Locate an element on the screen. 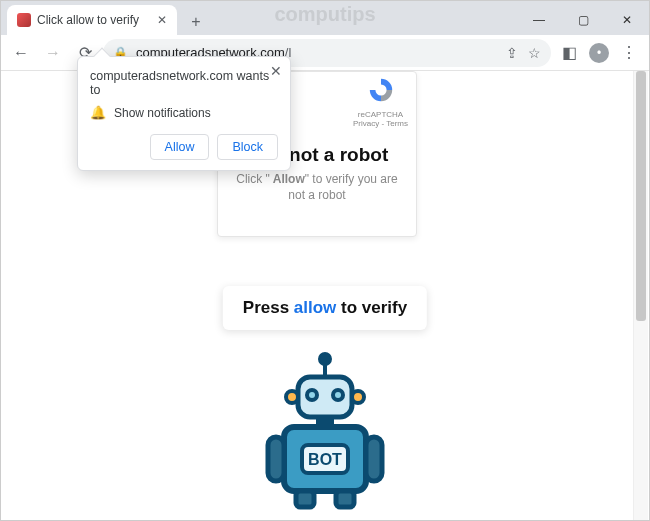 Image resolution: width=650 pixels, height=521 pixels. recaptcha-badge: reCAPTCHA Privacy - Terms is located at coordinates (380, 102).